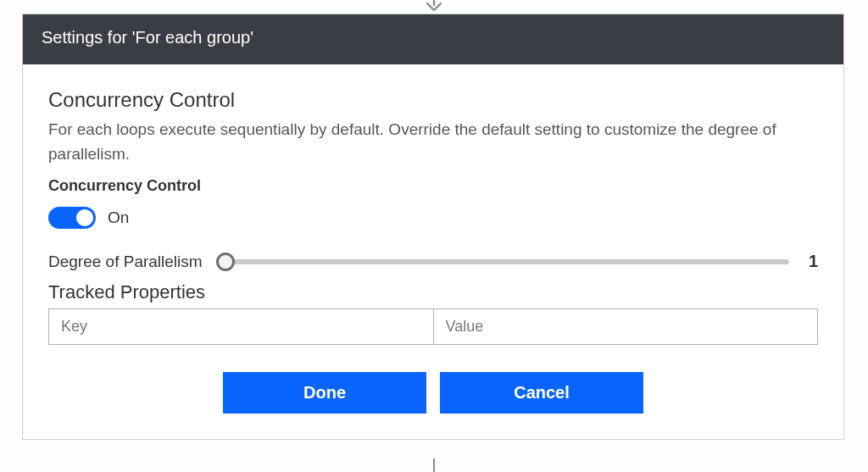  What do you see at coordinates (325, 393) in the screenshot?
I see `done-button: Done` at bounding box center [325, 393].